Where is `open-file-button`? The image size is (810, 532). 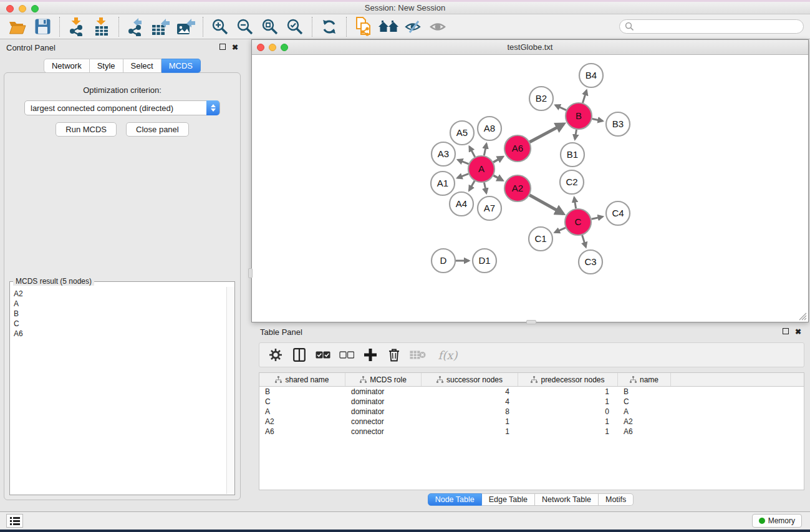 open-file-button is located at coordinates (17, 27).